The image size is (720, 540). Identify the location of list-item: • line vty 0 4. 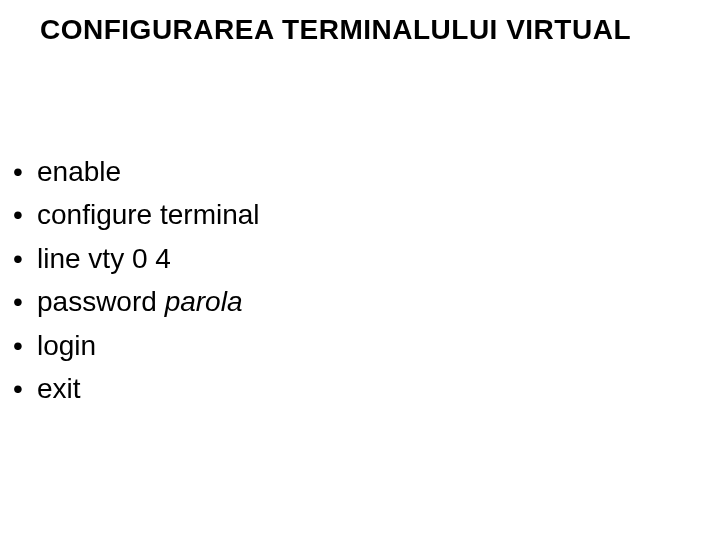
(136, 258).